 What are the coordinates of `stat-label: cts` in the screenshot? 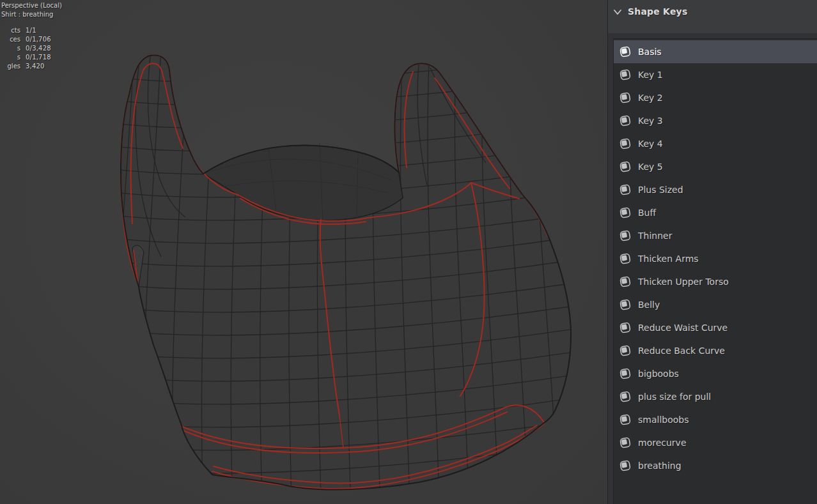 It's located at (11, 31).